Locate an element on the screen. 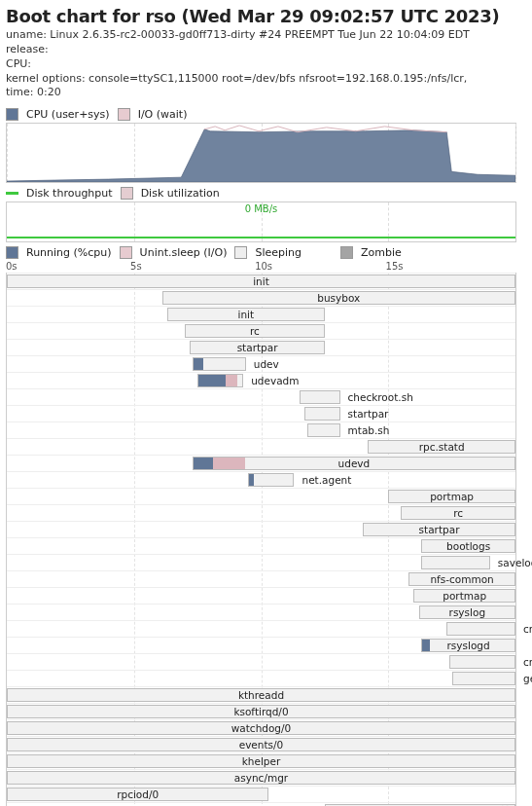  process-row: kthreadd is located at coordinates (261, 695).